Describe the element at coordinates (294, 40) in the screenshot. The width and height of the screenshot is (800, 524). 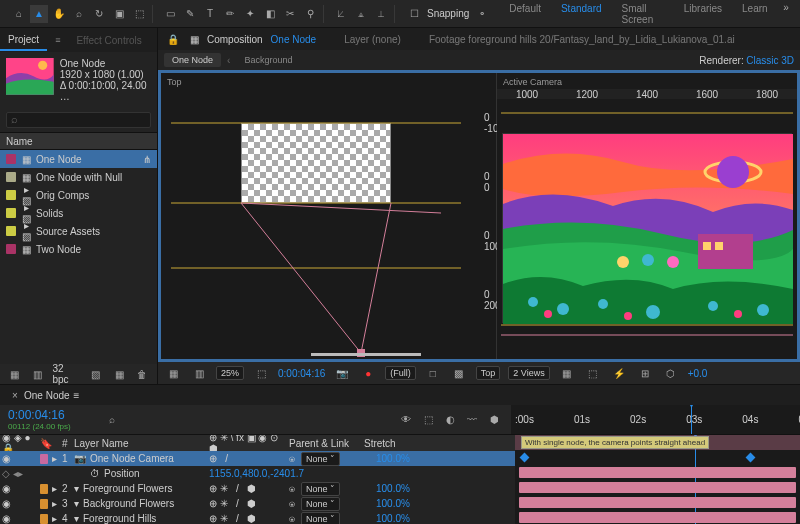
I see `comp-name-link: One Node` at that location.